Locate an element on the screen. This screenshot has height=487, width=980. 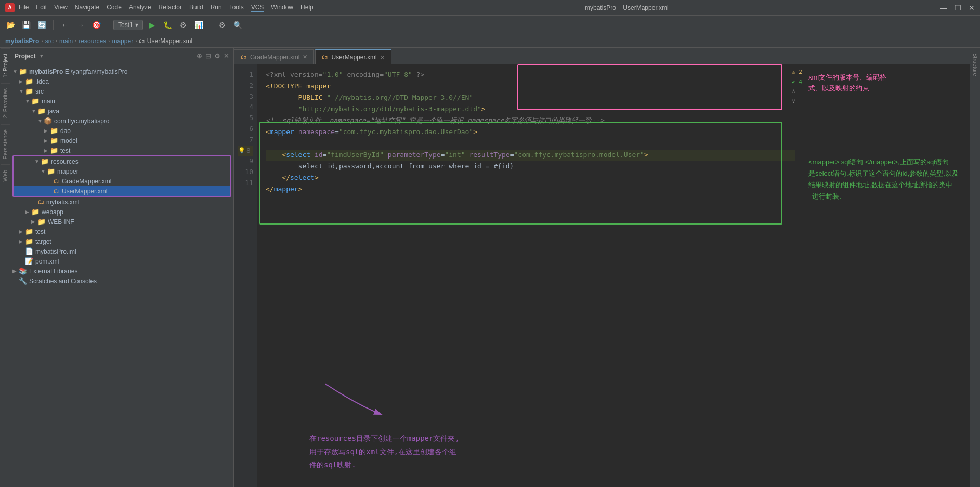
tree-item-idea: ▶ 📁 .idea is located at coordinates (122, 81).